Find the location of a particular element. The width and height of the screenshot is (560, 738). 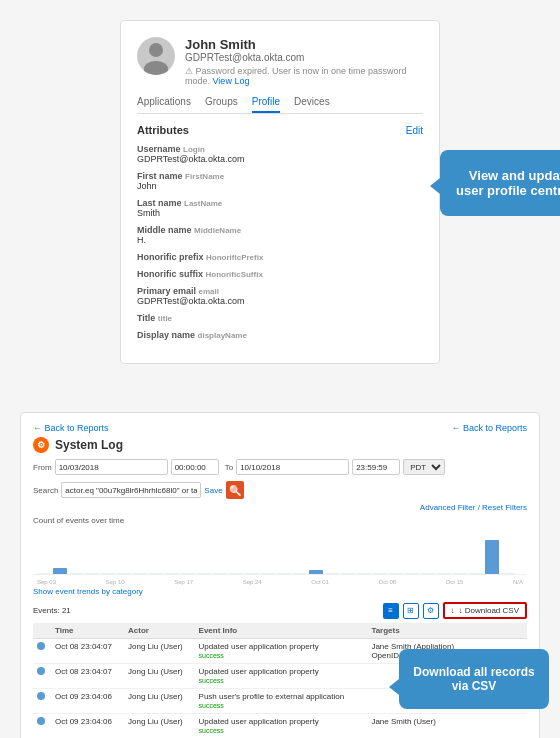

attr-value: H. is located at coordinates (280, 240).